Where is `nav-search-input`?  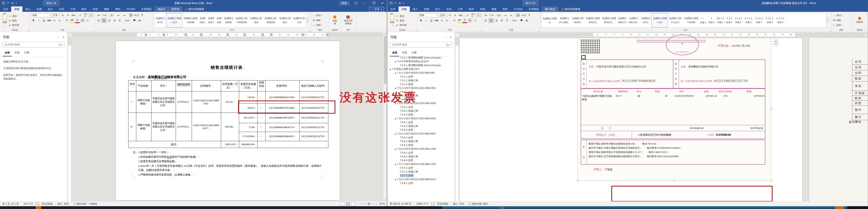 nav-search-input is located at coordinates (418, 44).